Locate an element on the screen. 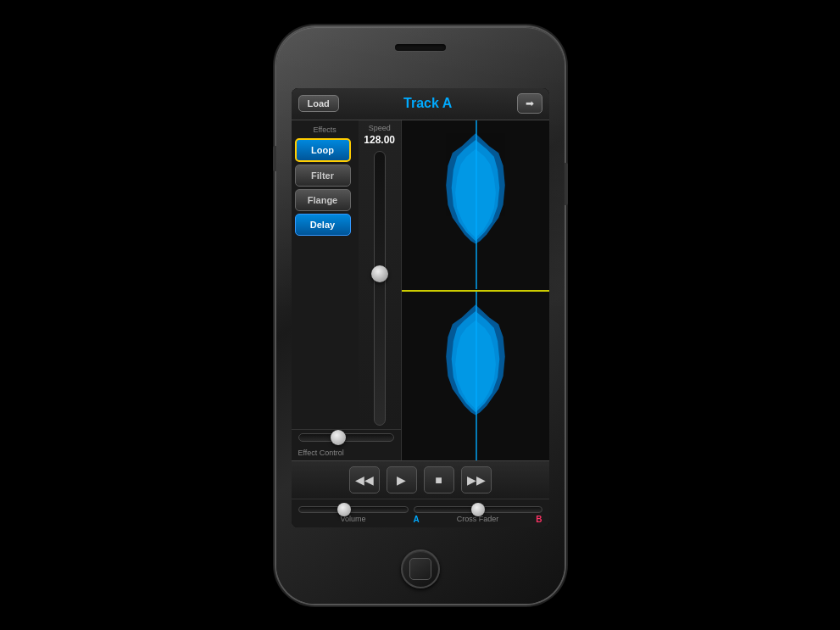  volume-label: Volume is located at coordinates (353, 519).